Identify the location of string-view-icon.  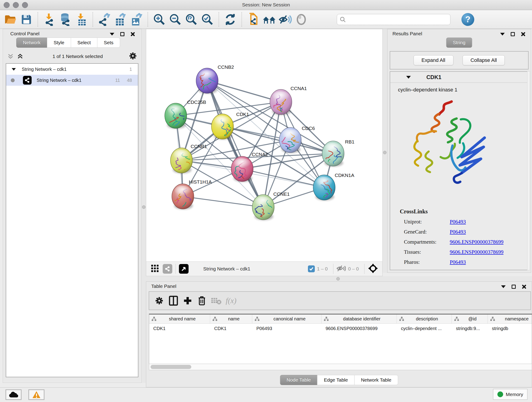
(167, 269).